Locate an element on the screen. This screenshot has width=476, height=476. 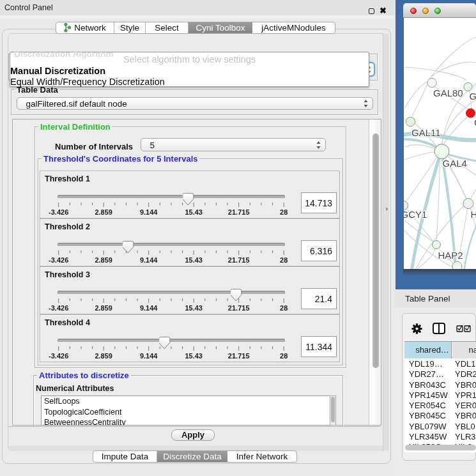
svg-text: HE is located at coordinates (473, 215).